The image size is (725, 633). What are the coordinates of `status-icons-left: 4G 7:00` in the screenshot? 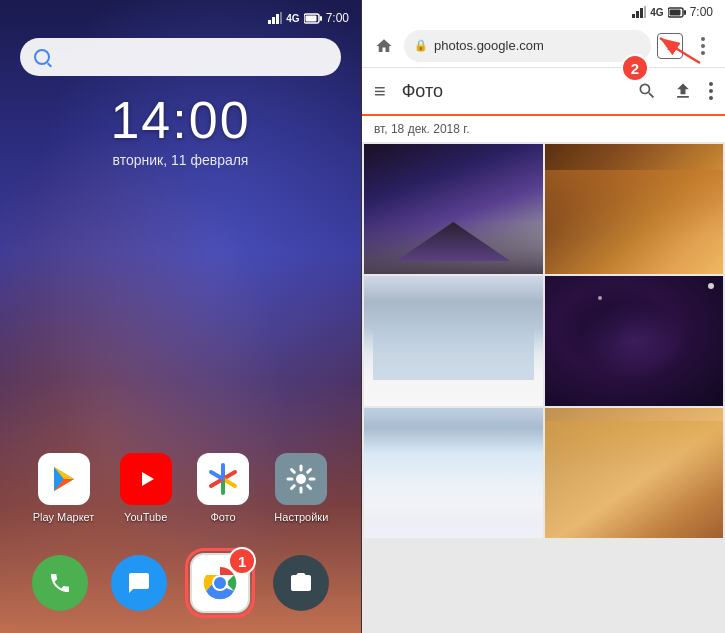 It's located at (308, 18).